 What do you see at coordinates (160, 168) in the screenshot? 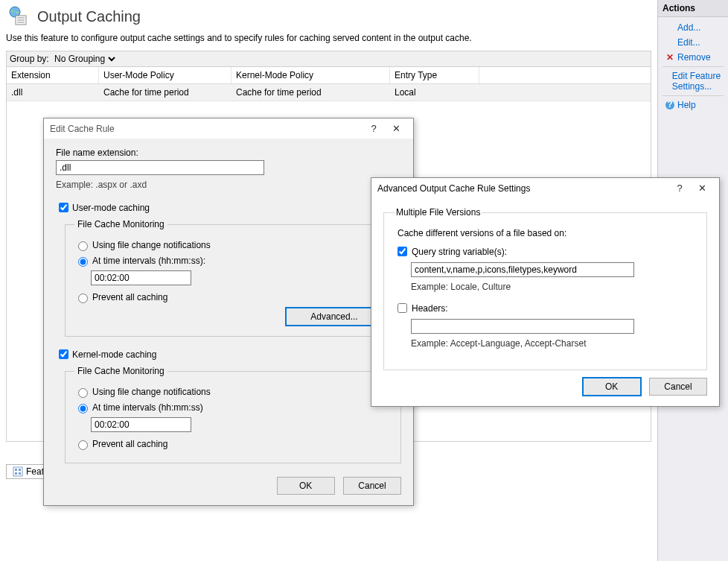
I see `file-extension-input` at bounding box center [160, 168].